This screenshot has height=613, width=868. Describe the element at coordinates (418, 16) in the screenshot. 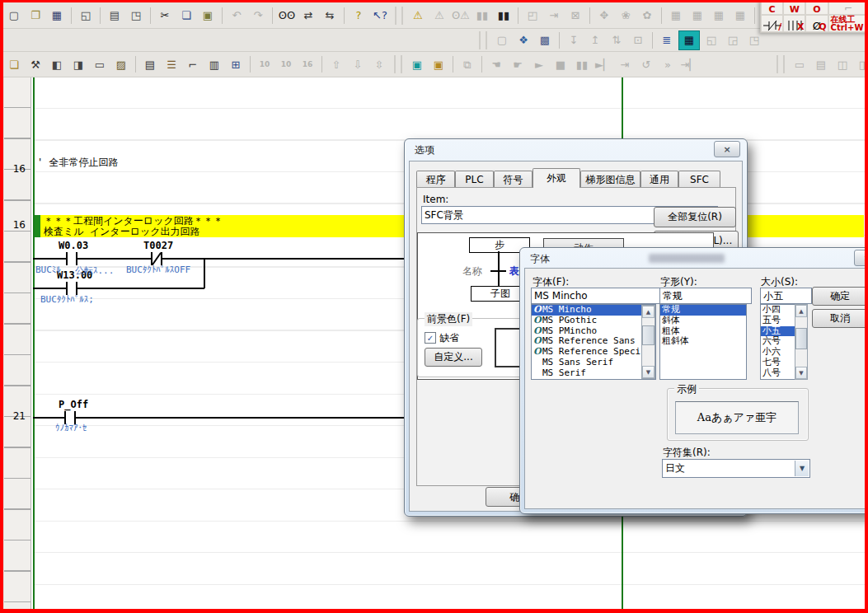

I see `compile-icon: ⚠` at that location.